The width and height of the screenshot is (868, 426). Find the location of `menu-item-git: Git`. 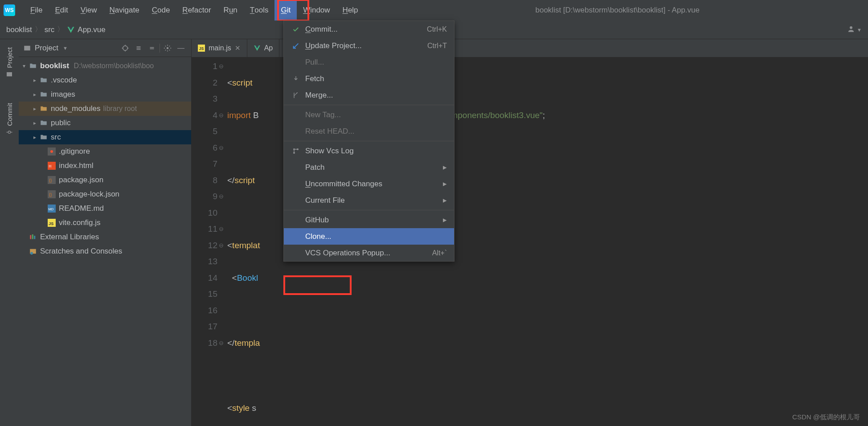

menu-item-git: Git is located at coordinates (286, 10).